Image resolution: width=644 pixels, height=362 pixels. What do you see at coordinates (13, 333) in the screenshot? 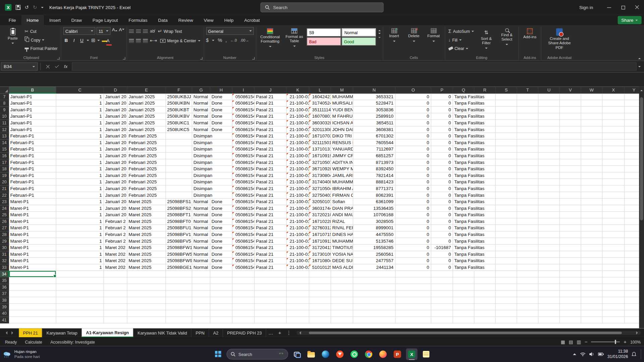
I see `sheet-nav-right-icon` at bounding box center [13, 333].